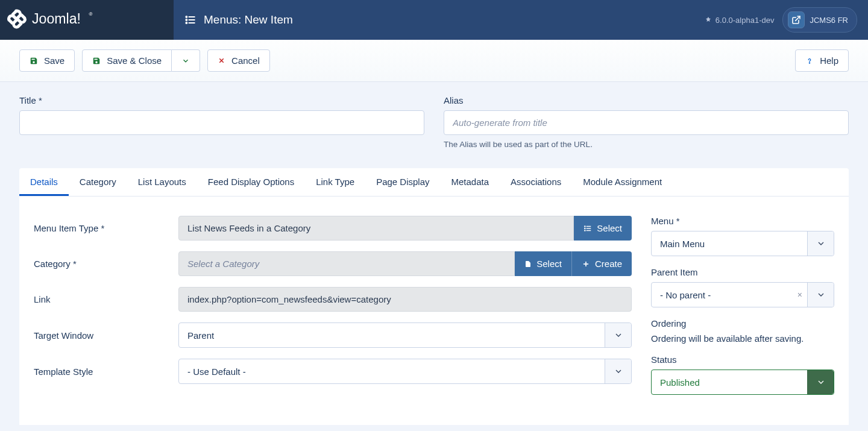 The width and height of the screenshot is (868, 431). What do you see at coordinates (333, 371) in the screenshot?
I see `row-template-style: Template Style - Use Default -` at bounding box center [333, 371].